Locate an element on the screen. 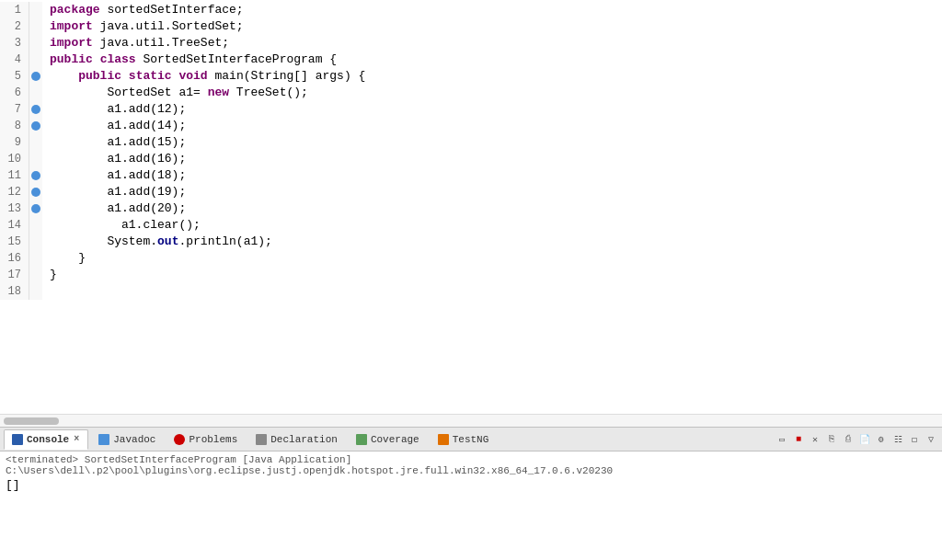 The width and height of the screenshot is (942, 560). code-token: java.util.SortedSet; is located at coordinates (168, 26).